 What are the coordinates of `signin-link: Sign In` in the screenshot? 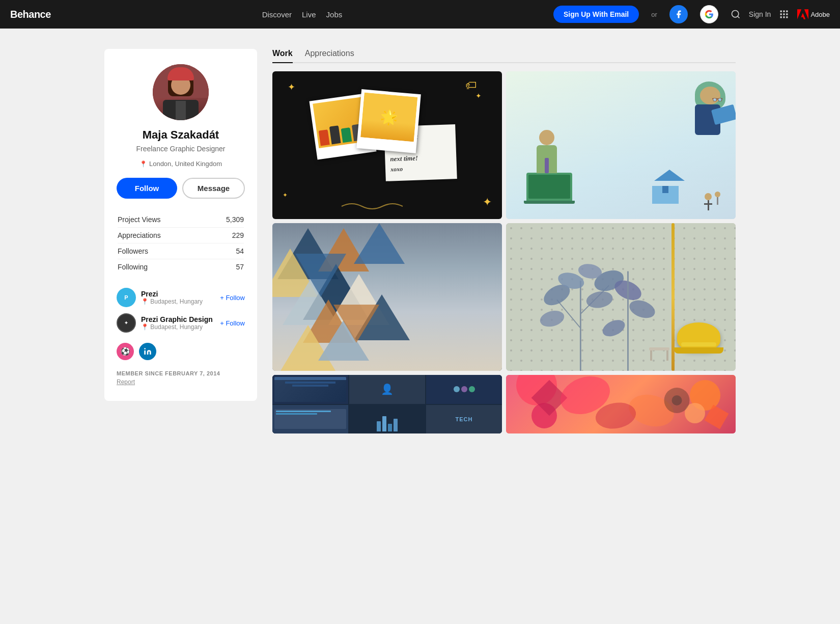 It's located at (760, 14).